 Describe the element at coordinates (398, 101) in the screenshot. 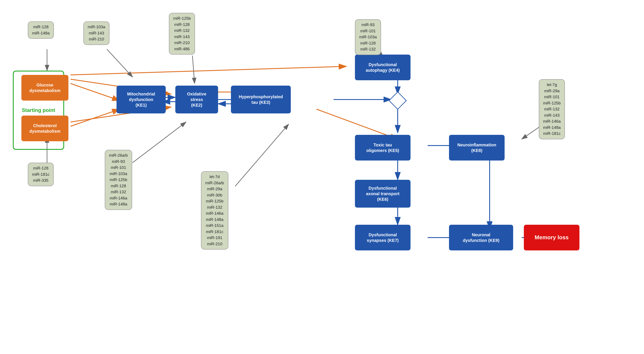

I see `diamond1` at that location.